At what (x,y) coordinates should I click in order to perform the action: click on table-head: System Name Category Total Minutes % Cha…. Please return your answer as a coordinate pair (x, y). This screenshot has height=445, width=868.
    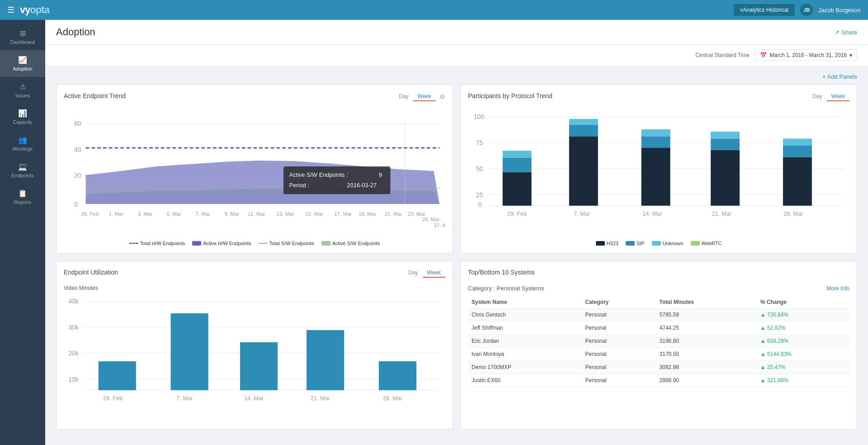
    Looking at the image, I should click on (659, 302).